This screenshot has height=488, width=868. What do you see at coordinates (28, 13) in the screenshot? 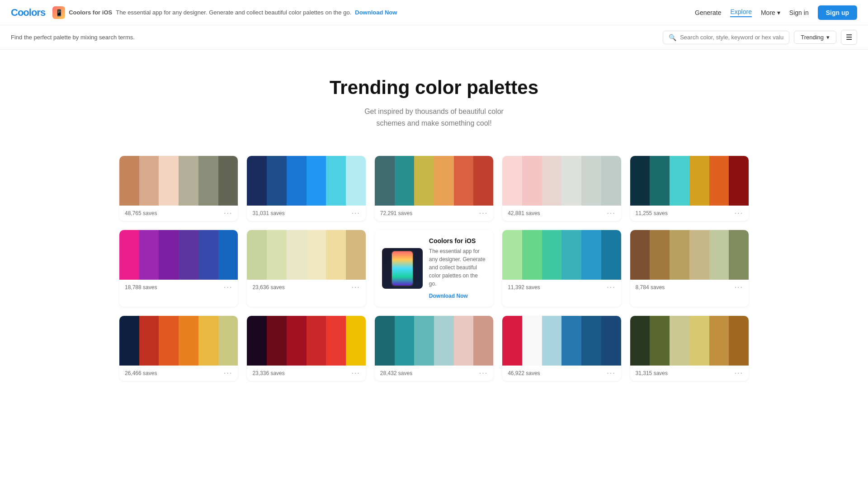
I see `logo: Coolors` at bounding box center [28, 13].